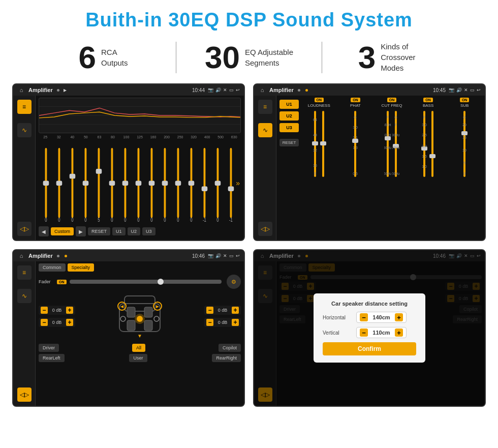 Image resolution: width=498 pixels, height=448 pixels. Describe the element at coordinates (221, 137) in the screenshot. I see `freq-500: 500` at that location.